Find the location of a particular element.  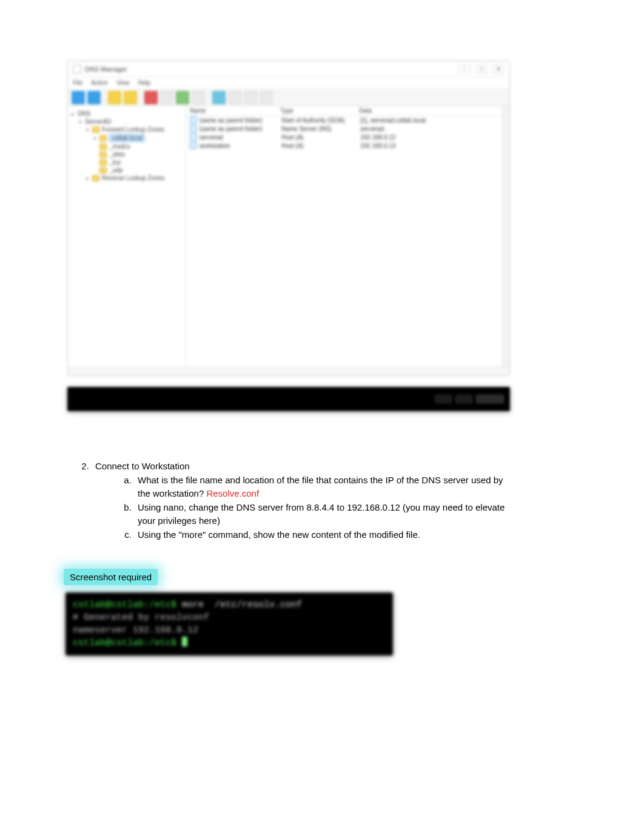

record-type: Start of Authority (SOA) is located at coordinates (321, 120).